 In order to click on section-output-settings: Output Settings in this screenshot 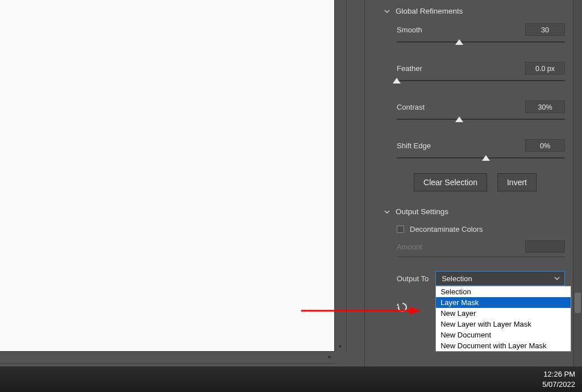, I will do `click(475, 209)`.